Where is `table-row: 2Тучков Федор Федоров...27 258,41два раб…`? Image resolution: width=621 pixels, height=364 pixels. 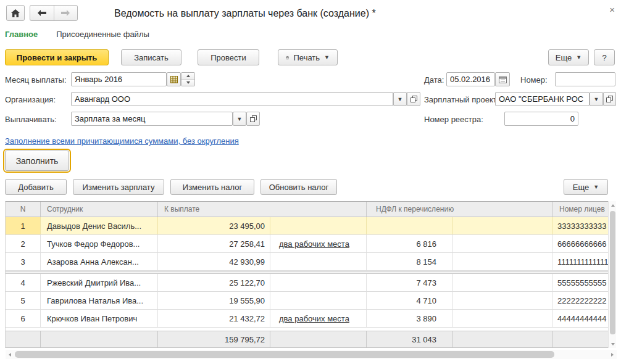
table-row: 2Тучков Федор Федоров...27 258,41два раб… is located at coordinates (311, 244).